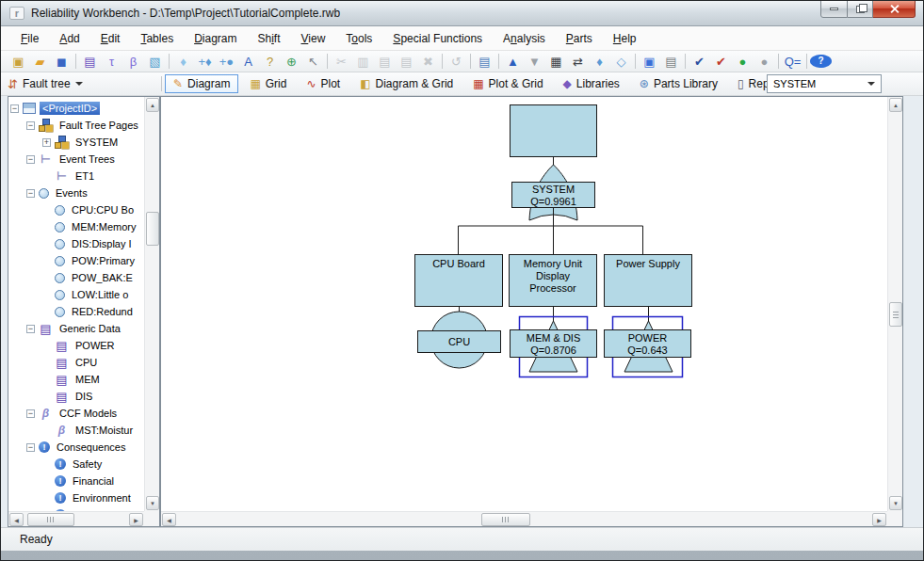 Image resolution: width=924 pixels, height=561 pixels. What do you see at coordinates (456, 61) in the screenshot?
I see `undo-button: ↺` at bounding box center [456, 61].